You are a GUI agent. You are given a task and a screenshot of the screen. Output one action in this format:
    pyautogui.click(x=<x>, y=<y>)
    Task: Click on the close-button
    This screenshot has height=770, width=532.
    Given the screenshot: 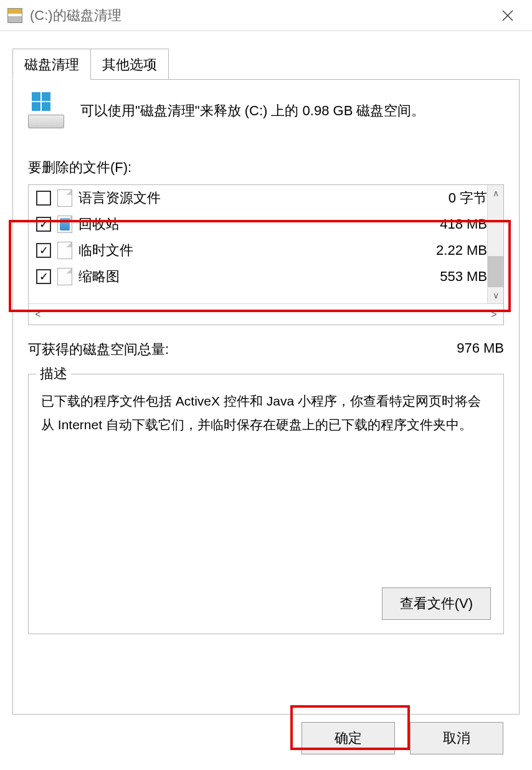 What is the action you would take?
    pyautogui.click(x=508, y=16)
    